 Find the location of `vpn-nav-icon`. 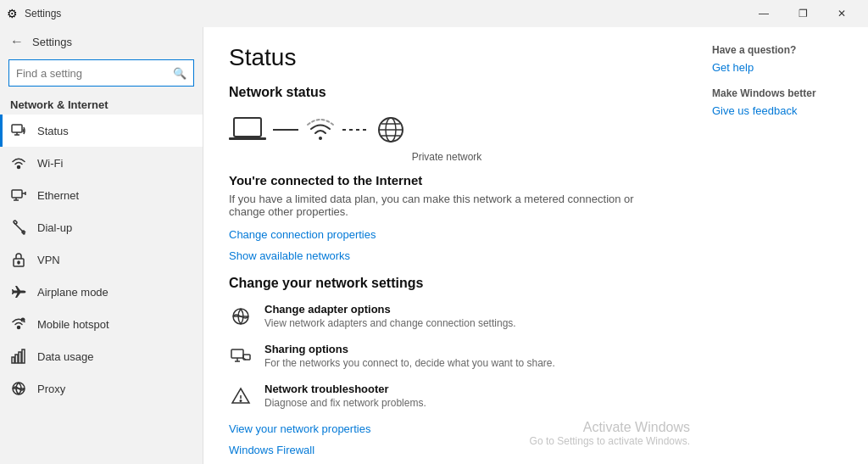

vpn-nav-icon is located at coordinates (19, 260).